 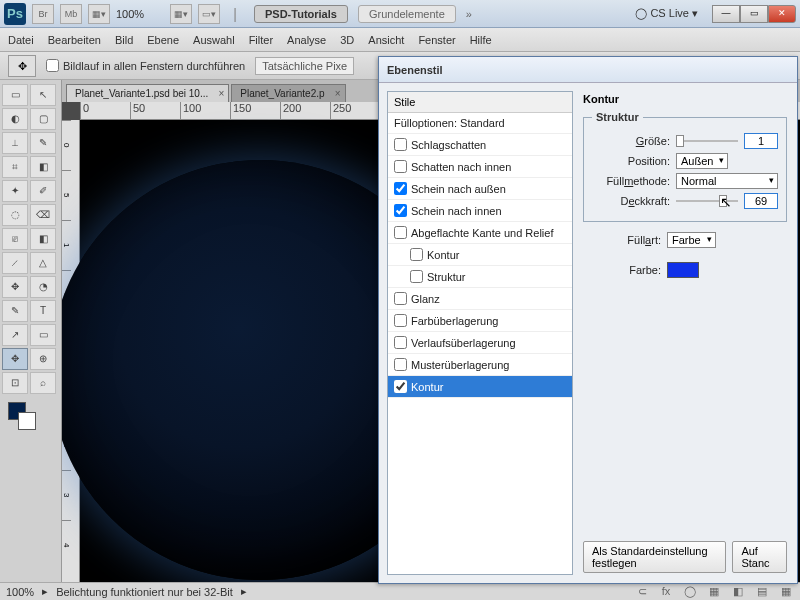 What do you see at coordinates (20, 592) in the screenshot?
I see `status-zoom: 100%` at bounding box center [20, 592].